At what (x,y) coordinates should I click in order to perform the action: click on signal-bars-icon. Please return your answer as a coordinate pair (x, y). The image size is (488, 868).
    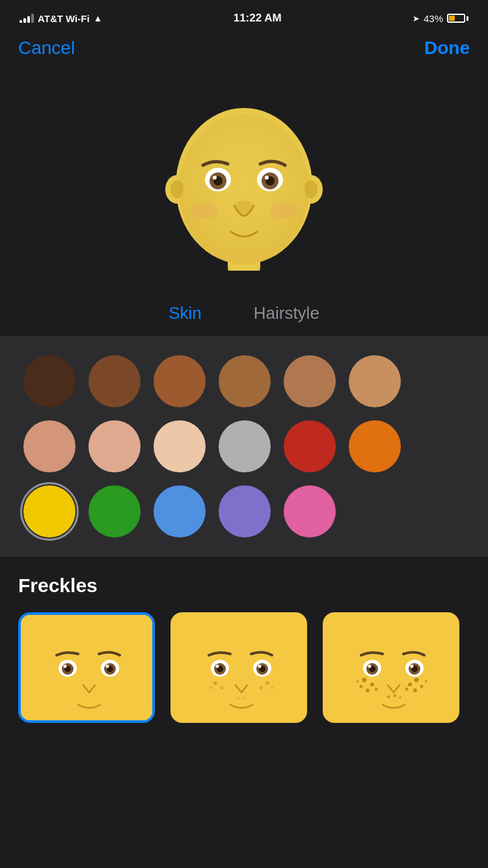
    Looking at the image, I should click on (27, 18).